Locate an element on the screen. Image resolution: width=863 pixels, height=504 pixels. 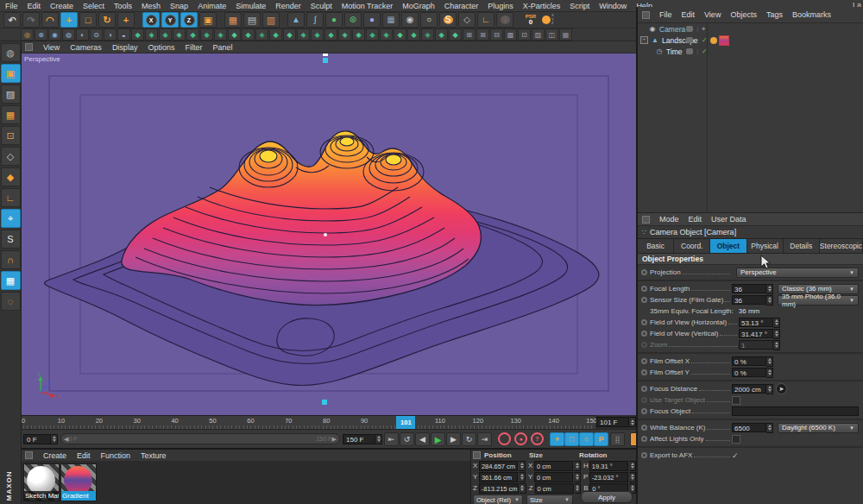
size-mode-dropdown: Size▼ is located at coordinates (550, 499).